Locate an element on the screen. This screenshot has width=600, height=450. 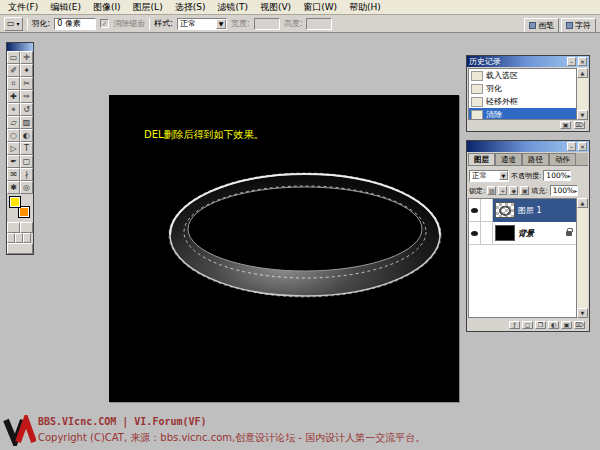
toolbox-titlebar is located at coordinates (20, 47).